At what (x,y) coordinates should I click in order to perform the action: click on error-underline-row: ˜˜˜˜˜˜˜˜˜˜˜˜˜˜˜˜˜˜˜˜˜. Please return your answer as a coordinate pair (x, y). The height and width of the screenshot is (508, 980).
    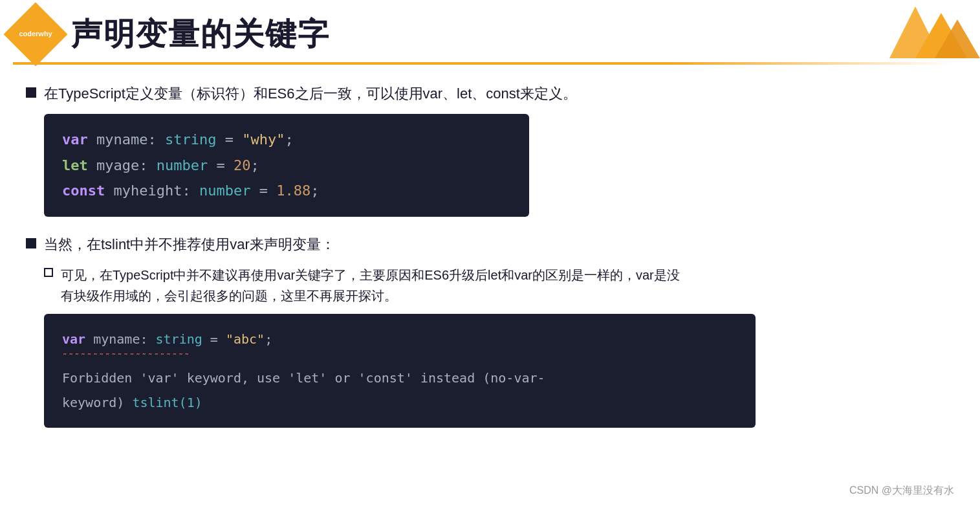
    Looking at the image, I should click on (400, 357).